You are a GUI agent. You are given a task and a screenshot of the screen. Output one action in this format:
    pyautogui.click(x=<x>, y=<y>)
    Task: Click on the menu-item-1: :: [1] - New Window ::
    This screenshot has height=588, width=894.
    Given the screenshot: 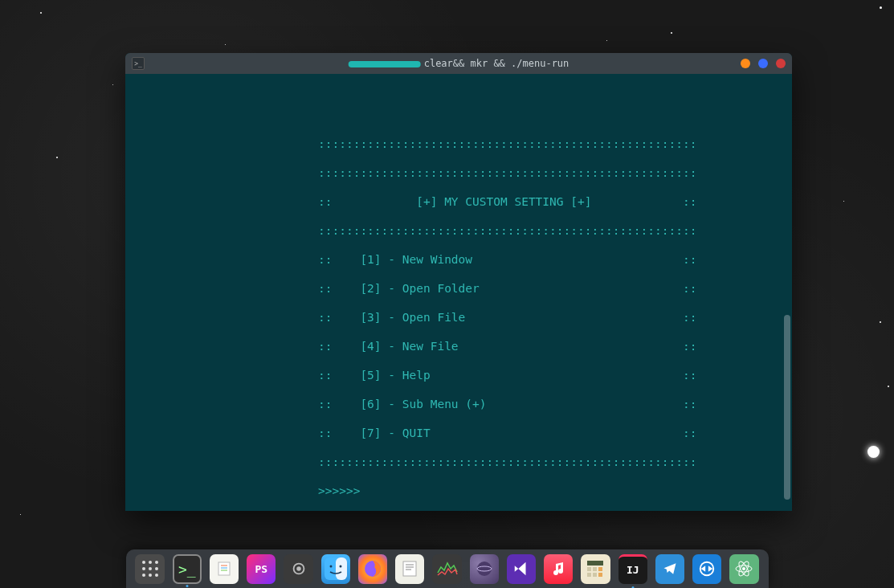 What is the action you would take?
    pyautogui.click(x=454, y=259)
    